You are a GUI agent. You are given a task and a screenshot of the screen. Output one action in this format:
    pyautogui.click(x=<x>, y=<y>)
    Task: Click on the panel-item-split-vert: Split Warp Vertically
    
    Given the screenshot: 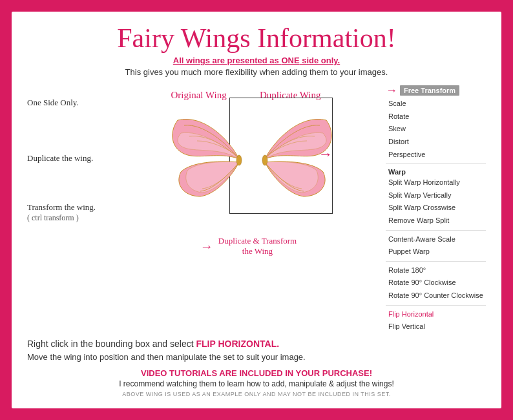 What is the action you would take?
    pyautogui.click(x=435, y=196)
    